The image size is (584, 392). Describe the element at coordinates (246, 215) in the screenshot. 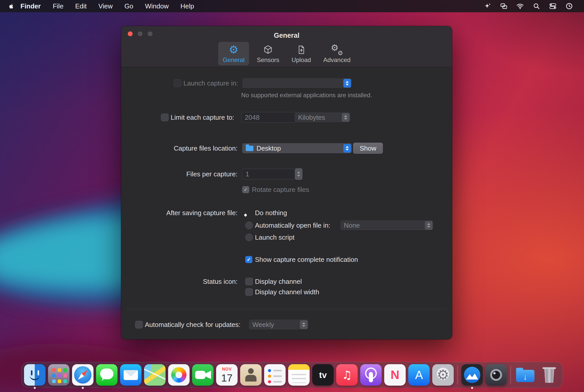

I see `do-nothing-radio` at that location.